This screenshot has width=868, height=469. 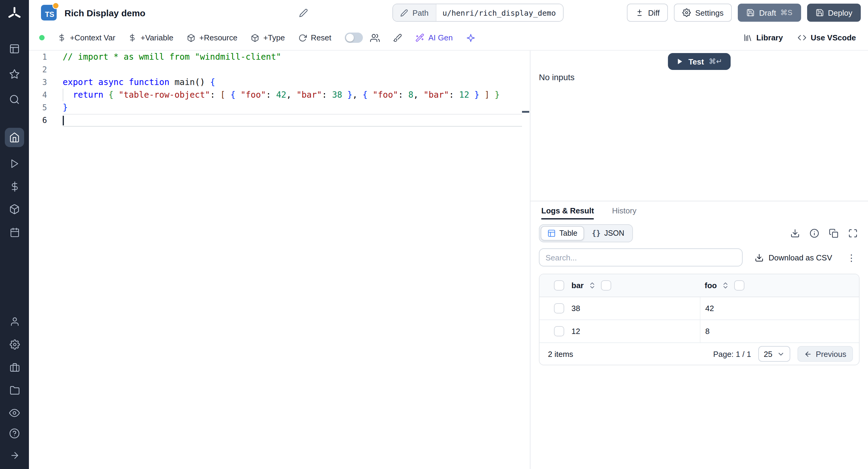 What do you see at coordinates (268, 38) in the screenshot?
I see `add-type-button: +Type` at bounding box center [268, 38].